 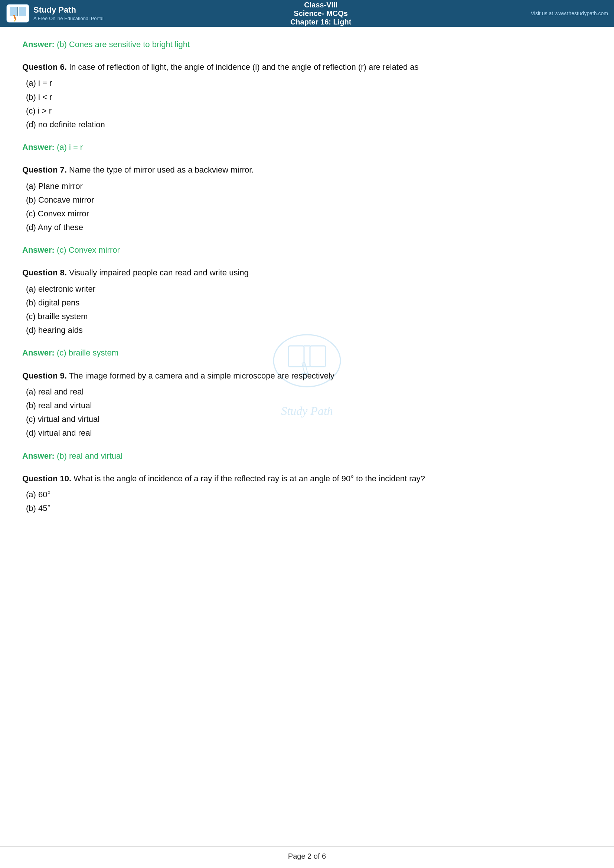 I want to click on question-10-text: Question 10. What is the angle of incide…, so click(x=307, y=479).